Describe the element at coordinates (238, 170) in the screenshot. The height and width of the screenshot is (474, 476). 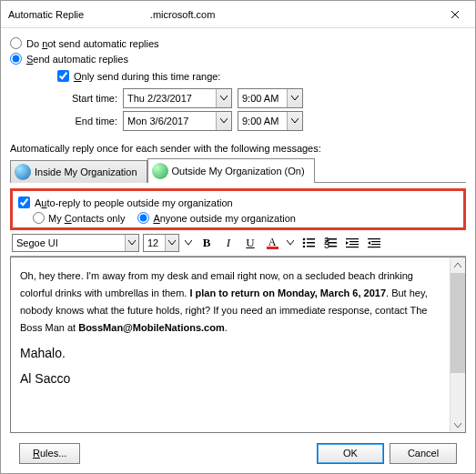
I see `tabstrip: Inside My Organization Outside My Organi…` at that location.